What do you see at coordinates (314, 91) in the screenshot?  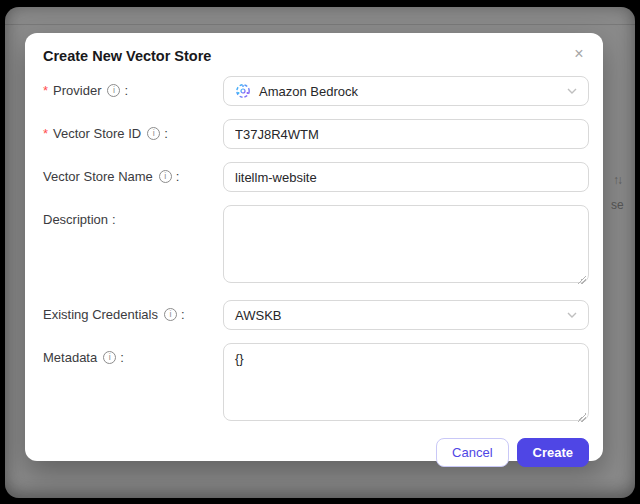 I see `provider-row: * Provider i :` at bounding box center [314, 91].